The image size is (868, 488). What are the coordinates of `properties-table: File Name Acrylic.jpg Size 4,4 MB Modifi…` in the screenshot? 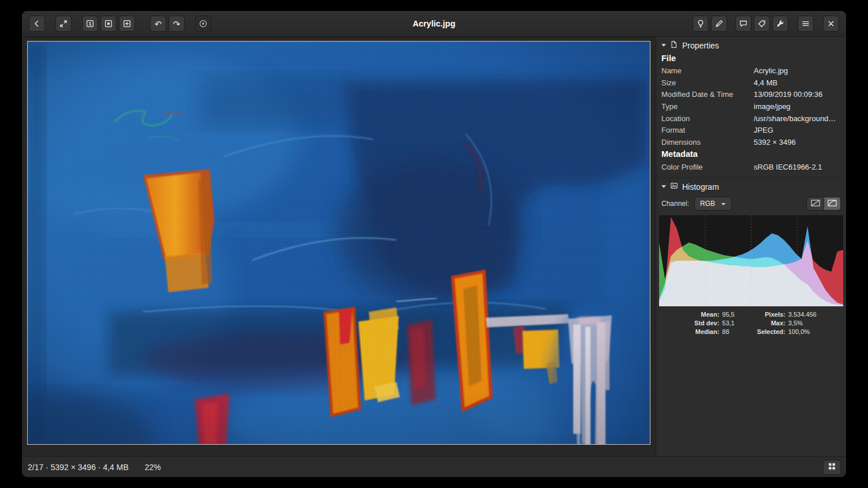 It's located at (751, 114).